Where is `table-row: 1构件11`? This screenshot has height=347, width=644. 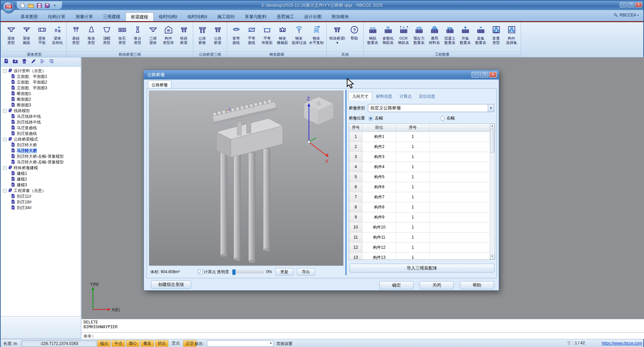 table-row: 1构件11 is located at coordinates (422, 137).